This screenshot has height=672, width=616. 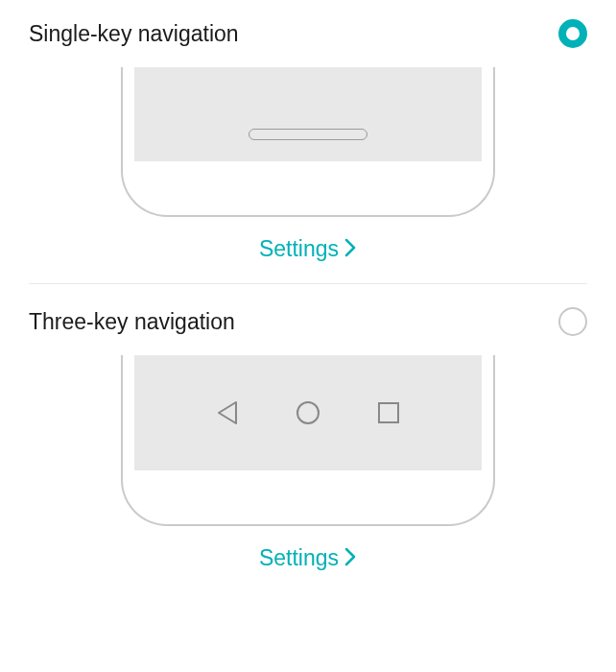 What do you see at coordinates (308, 142) in the screenshot?
I see `phone-frame` at bounding box center [308, 142].